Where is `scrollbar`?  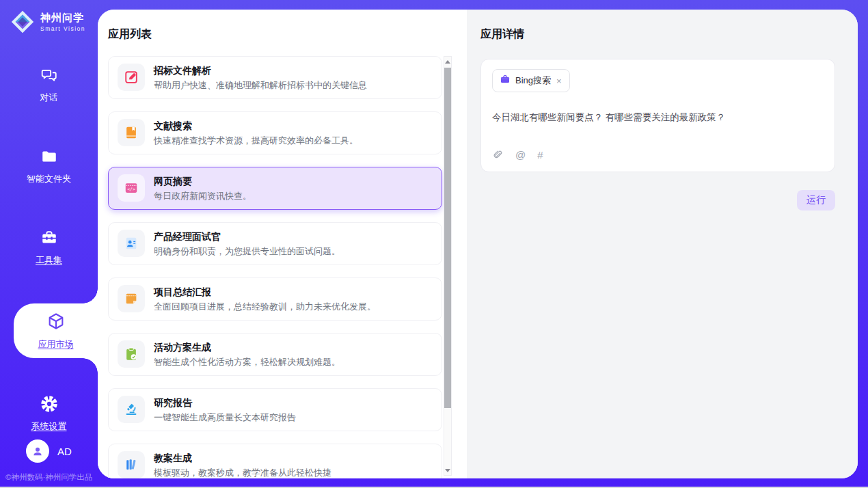 scrollbar is located at coordinates (448, 266).